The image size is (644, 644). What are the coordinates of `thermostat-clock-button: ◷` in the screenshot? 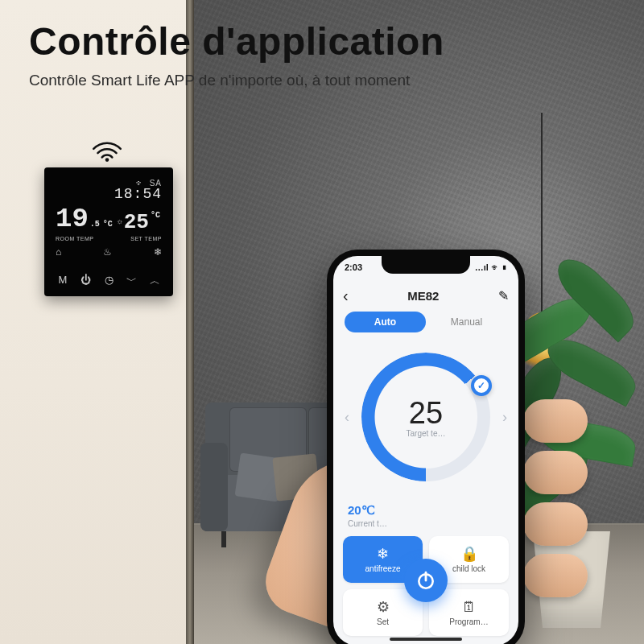 It's located at (109, 281).